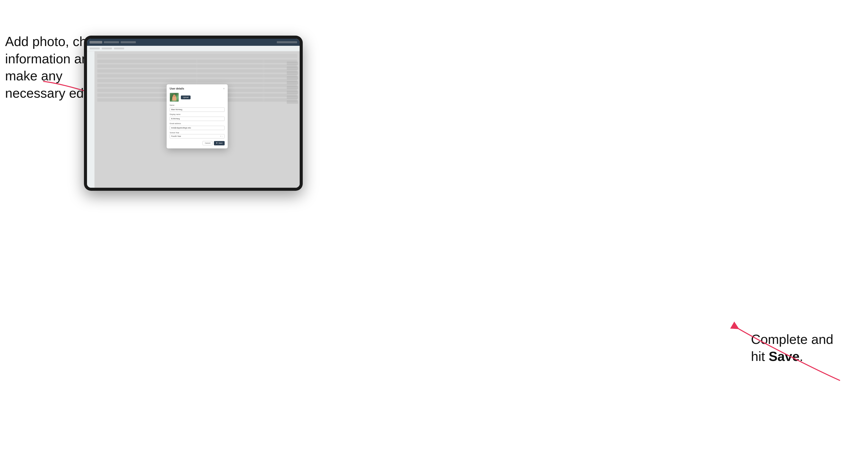 The image size is (868, 467). I want to click on save-button: ⬆ Save, so click(219, 143).